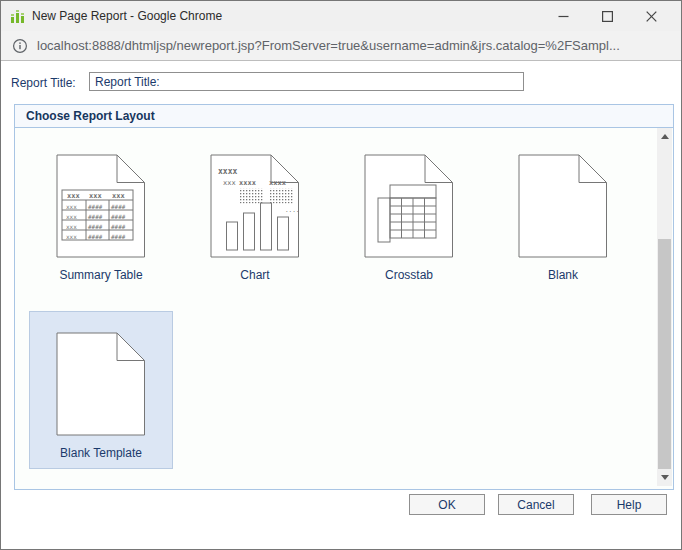 The height and width of the screenshot is (550, 682). What do you see at coordinates (665, 136) in the screenshot?
I see `scroll-up-icon` at bounding box center [665, 136].